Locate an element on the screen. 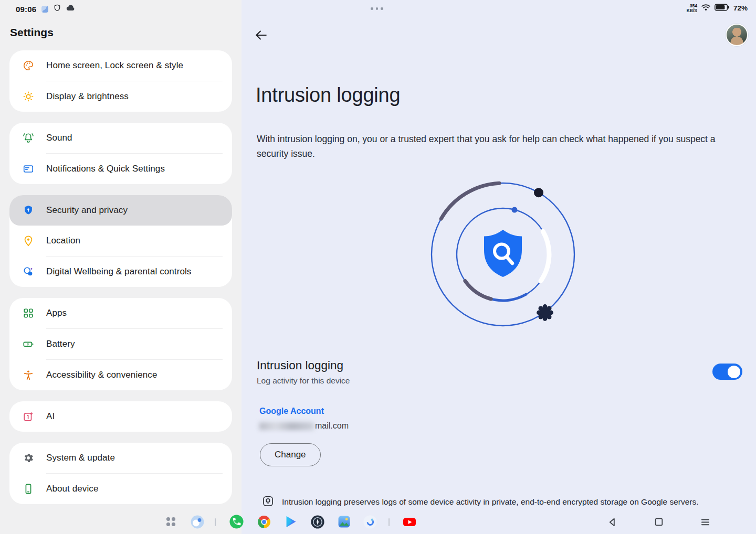 Image resolution: width=756 pixels, height=534 pixels. chrome-icon is located at coordinates (264, 521).